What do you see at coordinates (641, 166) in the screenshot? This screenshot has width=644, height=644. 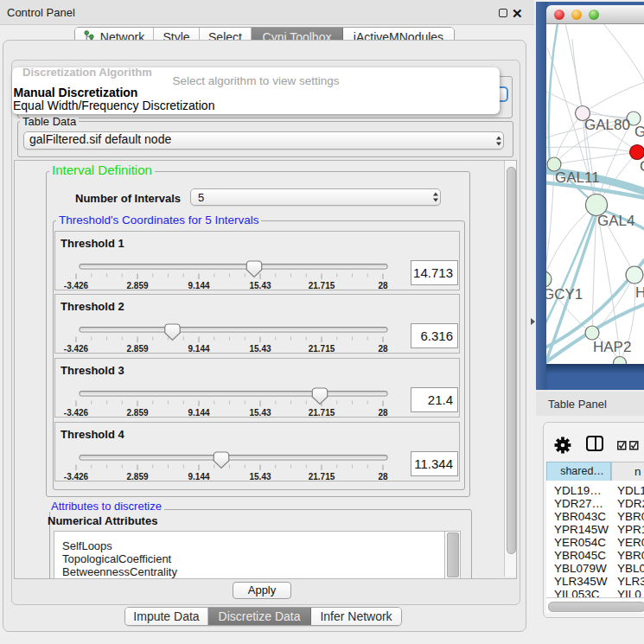 I see `svg-text: C` at bounding box center [641, 166].